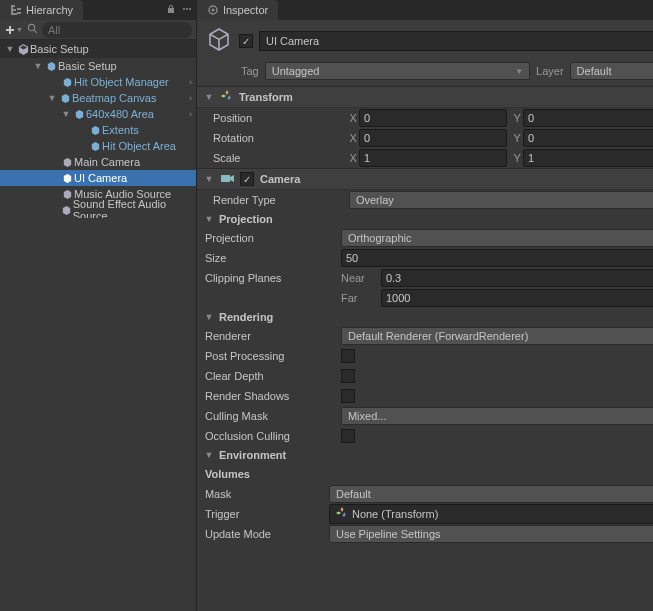 This screenshot has height=611, width=653. I want to click on tree-row-uicam: UI Camera, so click(98, 178).